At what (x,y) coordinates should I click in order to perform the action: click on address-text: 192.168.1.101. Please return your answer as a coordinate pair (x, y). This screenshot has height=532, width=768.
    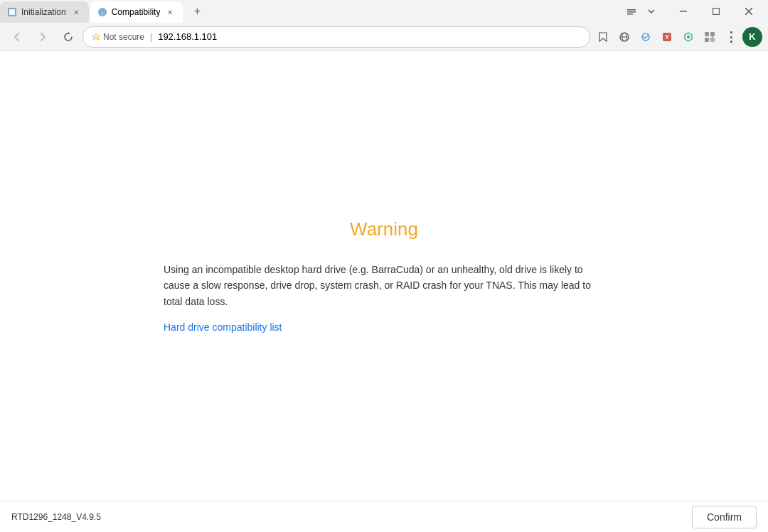
    Looking at the image, I should click on (188, 37).